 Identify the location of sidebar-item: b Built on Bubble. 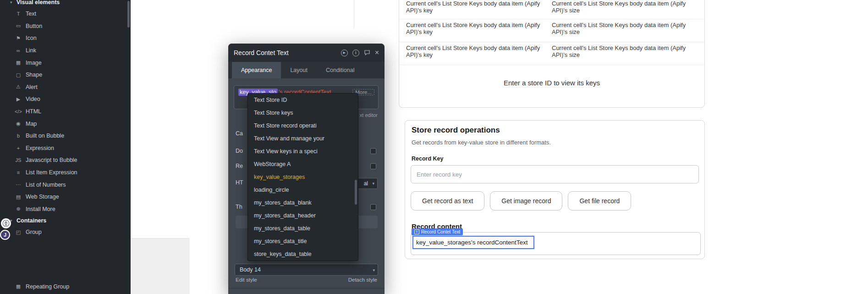
(65, 136).